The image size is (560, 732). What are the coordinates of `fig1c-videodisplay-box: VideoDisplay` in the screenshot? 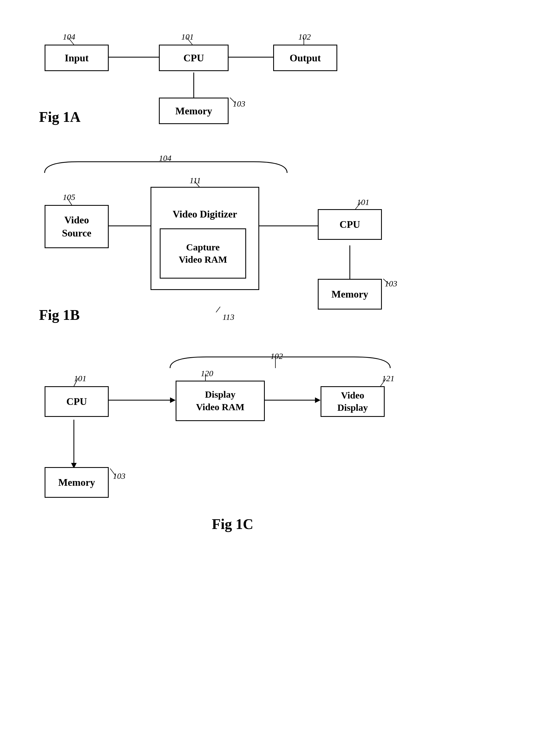 It's located at (353, 402).